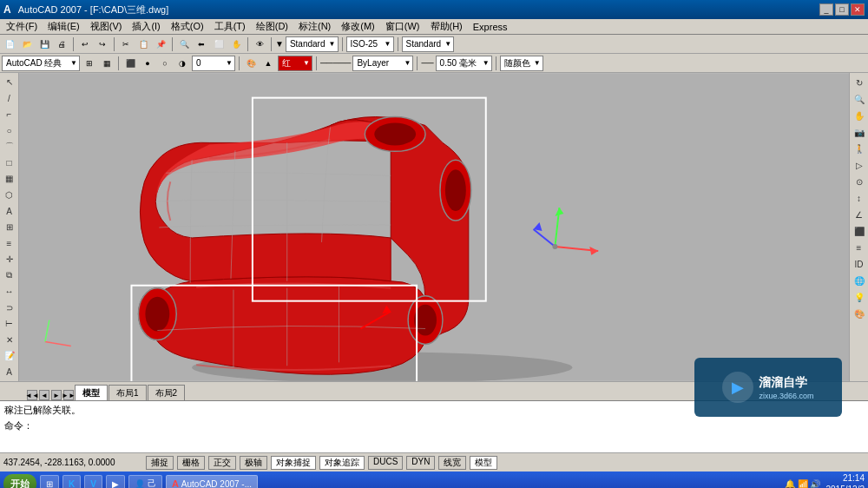 The image size is (868, 488). I want to click on plotstyle-dropdown: 随颜色 ▼, so click(522, 63).